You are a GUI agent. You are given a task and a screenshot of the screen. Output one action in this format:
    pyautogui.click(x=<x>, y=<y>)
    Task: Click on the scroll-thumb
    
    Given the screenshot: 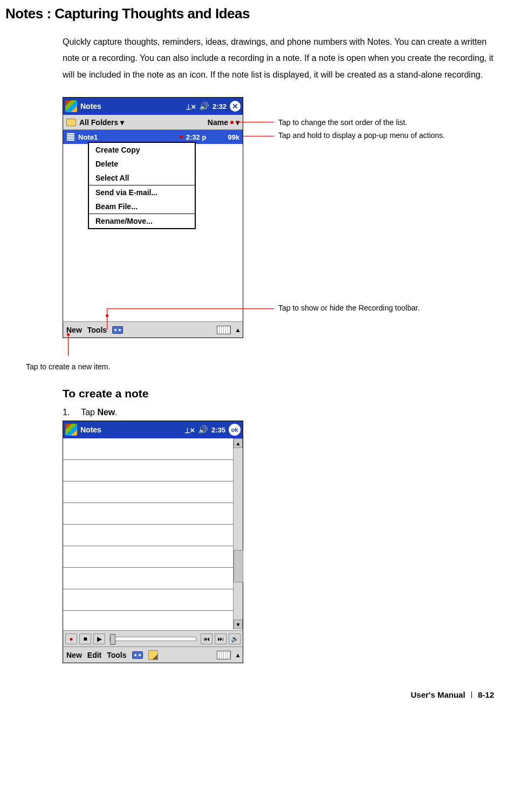 What is the action you would take?
    pyautogui.click(x=238, y=566)
    